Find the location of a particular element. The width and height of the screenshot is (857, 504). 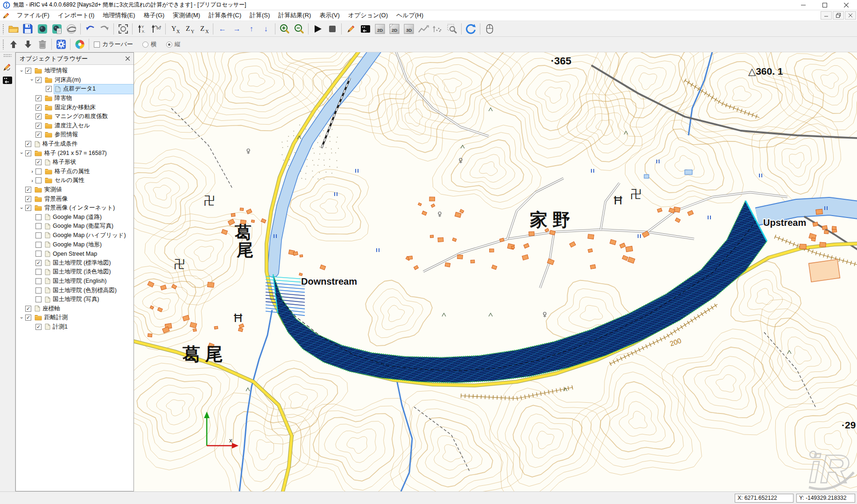

colorbar-checkbox: カラーバー is located at coordinates (113, 44).